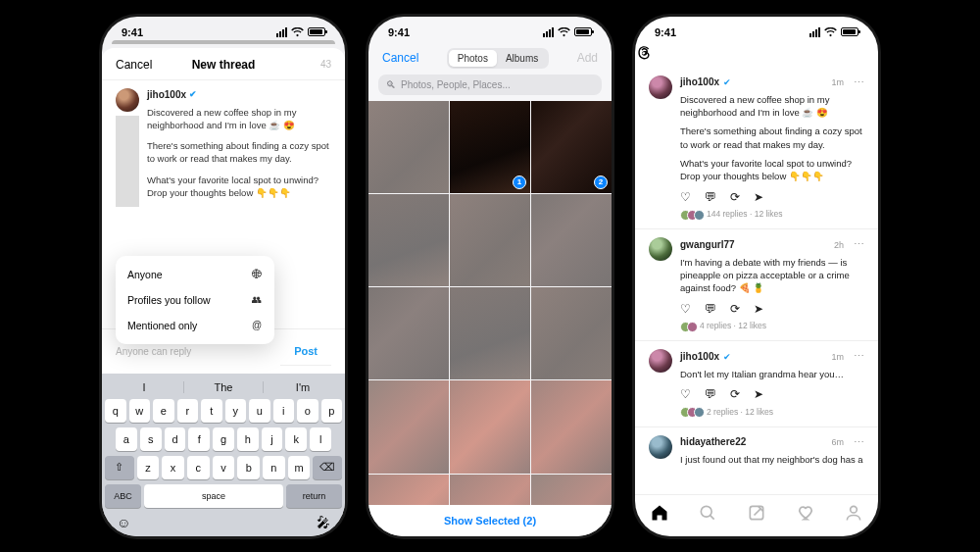 Image resolution: width=980 pixels, height=552 pixels. What do you see at coordinates (571, 147) in the screenshot?
I see `photo-cell: 2` at bounding box center [571, 147].